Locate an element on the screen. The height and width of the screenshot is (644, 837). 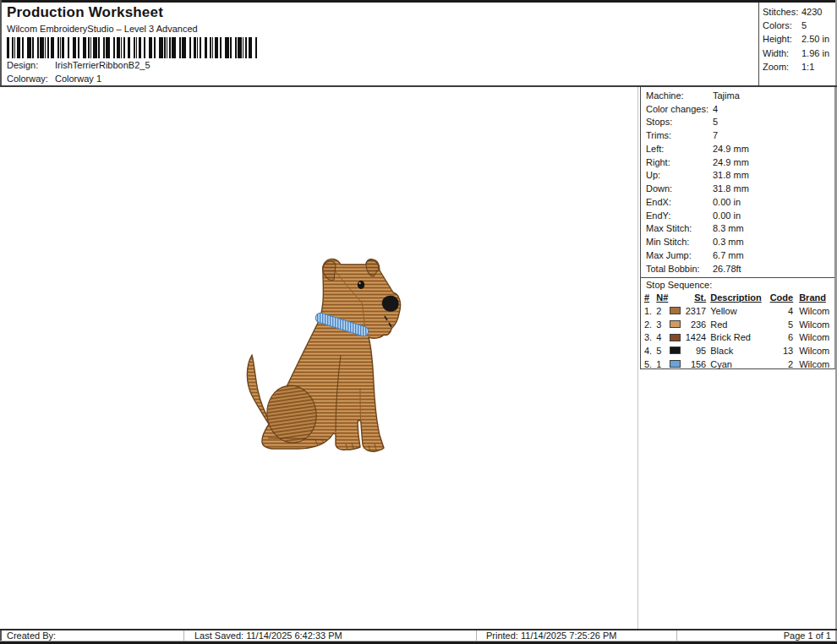
stop-sequence-header-row: # N# St. Description Code Brand is located at coordinates (739, 298).